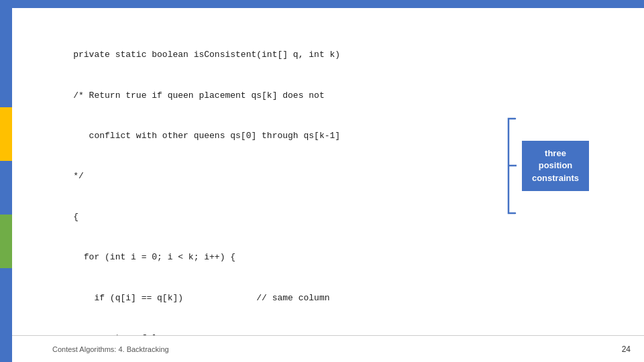 The width and height of the screenshot is (644, 362). I want to click on code-line-4: */, so click(78, 176).